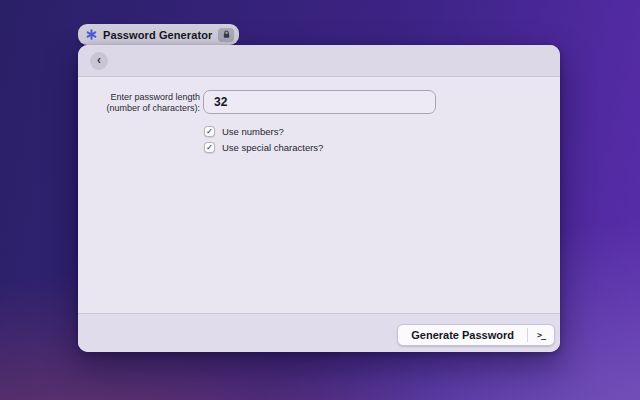 This screenshot has width=640, height=400. Describe the element at coordinates (272, 148) in the screenshot. I see `use-special-characters-label: Use special characters?` at that location.